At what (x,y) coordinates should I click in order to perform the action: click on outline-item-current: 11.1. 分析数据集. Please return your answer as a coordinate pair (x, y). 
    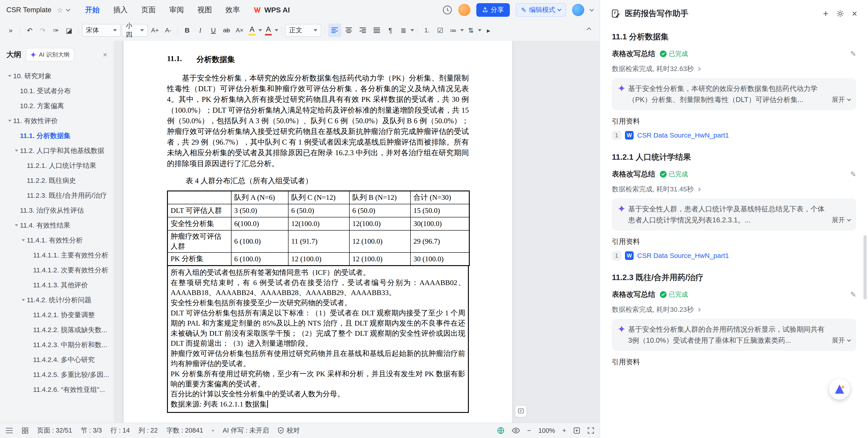
    Looking at the image, I should click on (57, 136).